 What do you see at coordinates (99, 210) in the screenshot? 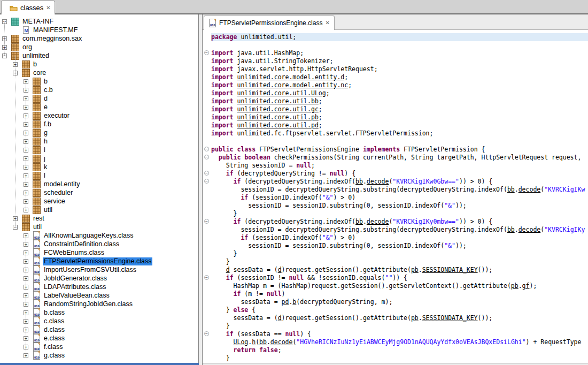
I see `tree-item-util: +util` at bounding box center [99, 210].